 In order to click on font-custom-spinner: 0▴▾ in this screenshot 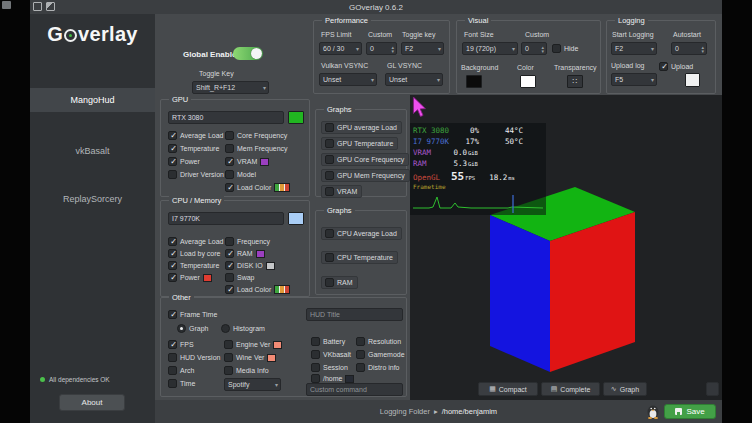, I will do `click(534, 48)`.